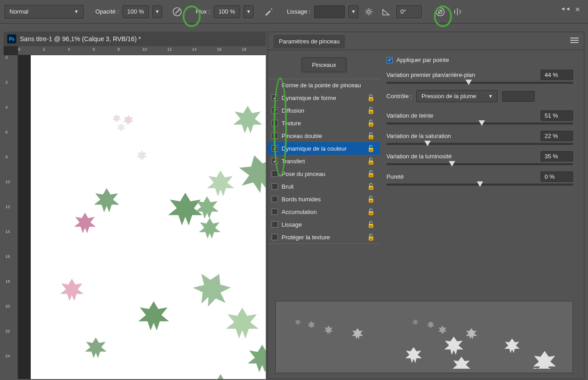 This screenshot has width=588, height=380. Describe the element at coordinates (419, 157) in the screenshot. I see `brightness-label: Variation de la luminosité` at that location.